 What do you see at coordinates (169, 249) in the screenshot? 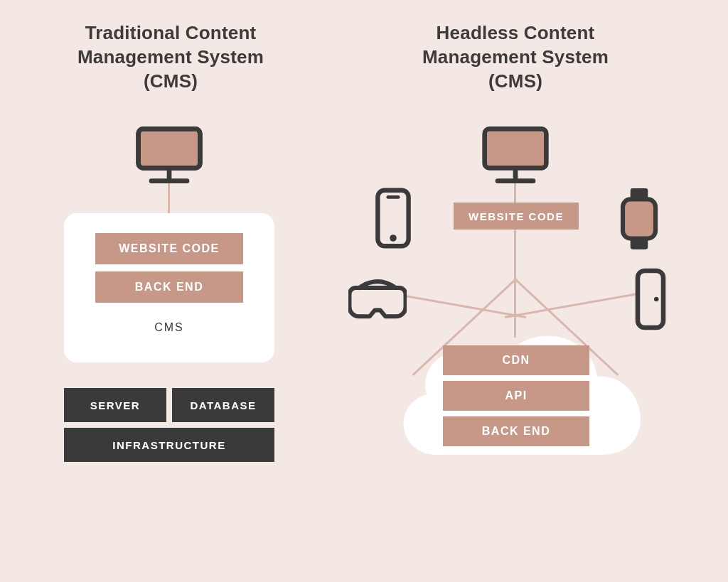
I see `traditional-website-code: WEBSITE CODE` at bounding box center [169, 249].